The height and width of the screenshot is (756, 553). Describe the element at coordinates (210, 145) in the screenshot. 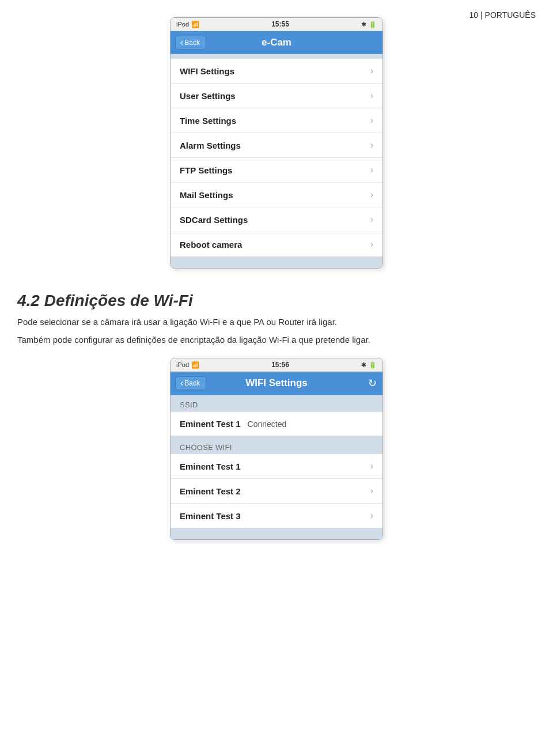

I see `menu-item-alarm-label: Alarm Settings` at that location.